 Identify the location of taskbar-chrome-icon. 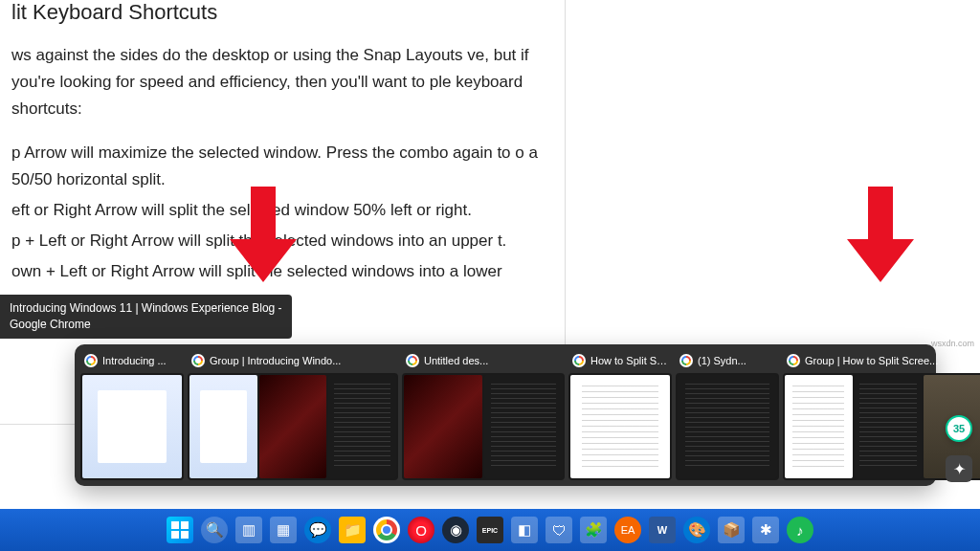
(387, 530).